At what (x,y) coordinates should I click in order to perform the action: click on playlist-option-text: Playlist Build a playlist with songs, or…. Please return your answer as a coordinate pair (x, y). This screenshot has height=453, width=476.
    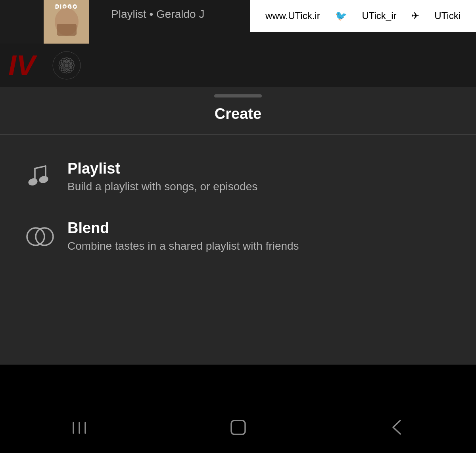
    Looking at the image, I should click on (163, 177).